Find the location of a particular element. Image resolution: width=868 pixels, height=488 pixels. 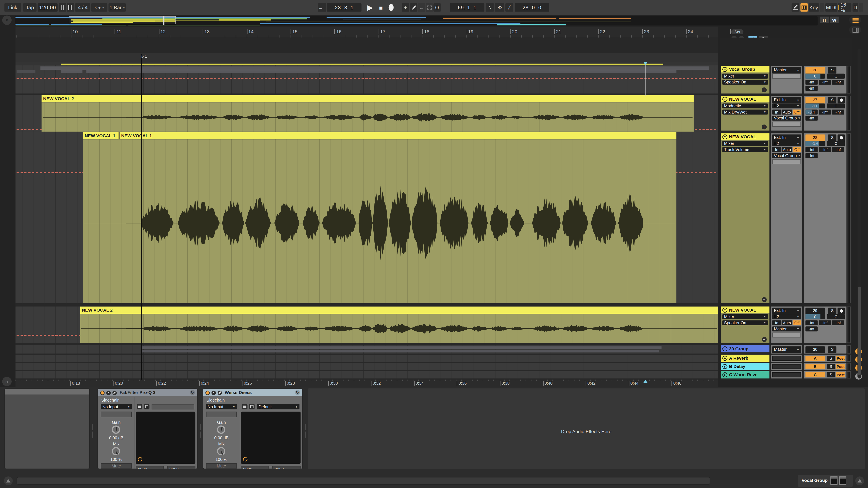

mute-button: Mute is located at coordinates (116, 466).